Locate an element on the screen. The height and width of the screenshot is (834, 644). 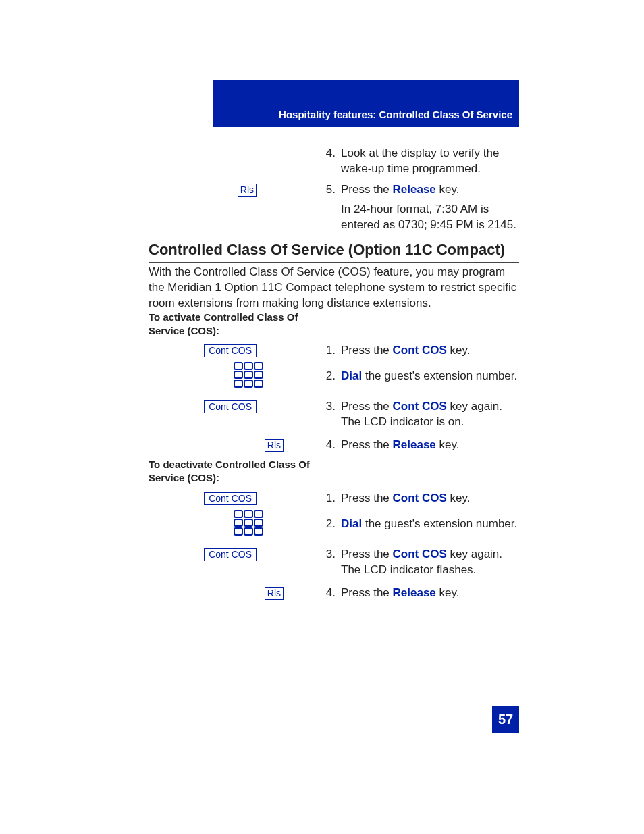
activate-step-3: 3. Press the Cont COS key again. The LCD… is located at coordinates (420, 416).